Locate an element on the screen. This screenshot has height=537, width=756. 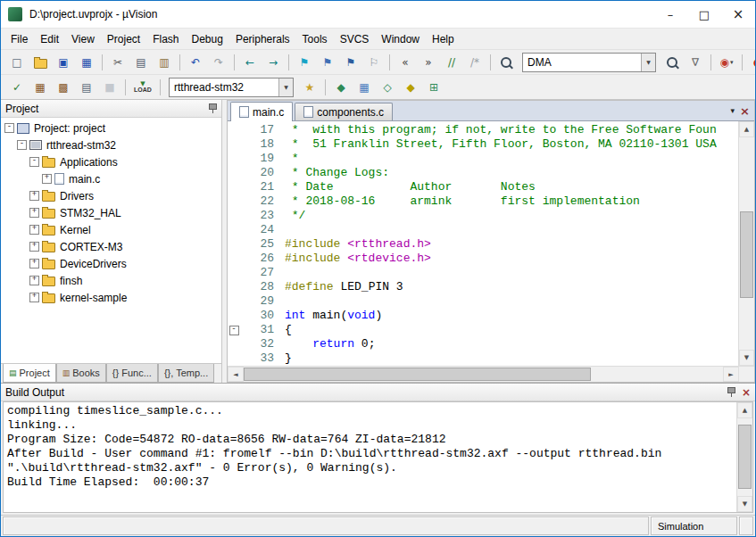
copy-button: ▤ is located at coordinates (141, 62).